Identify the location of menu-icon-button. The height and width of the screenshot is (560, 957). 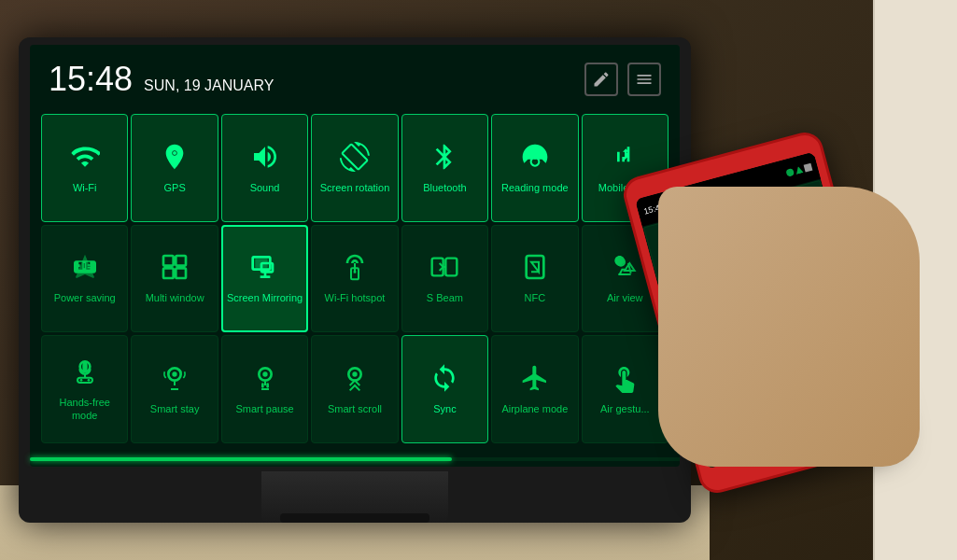
(644, 79).